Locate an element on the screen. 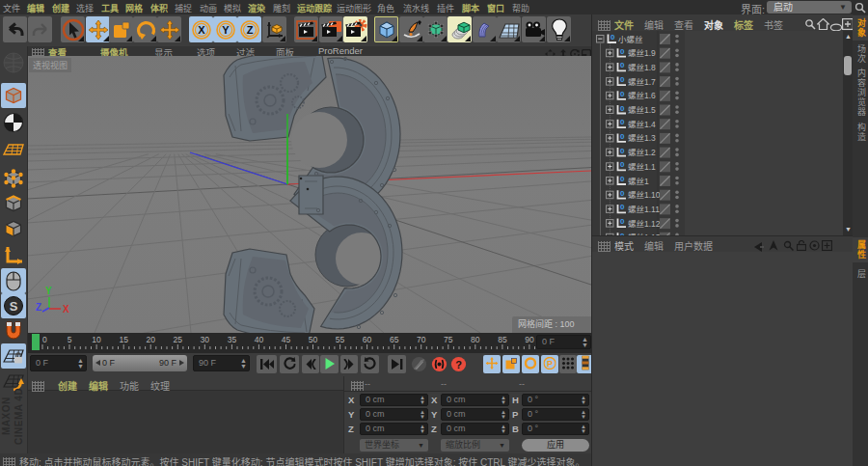 The image size is (868, 466). svg-text: 小螺丝 is located at coordinates (631, 40).